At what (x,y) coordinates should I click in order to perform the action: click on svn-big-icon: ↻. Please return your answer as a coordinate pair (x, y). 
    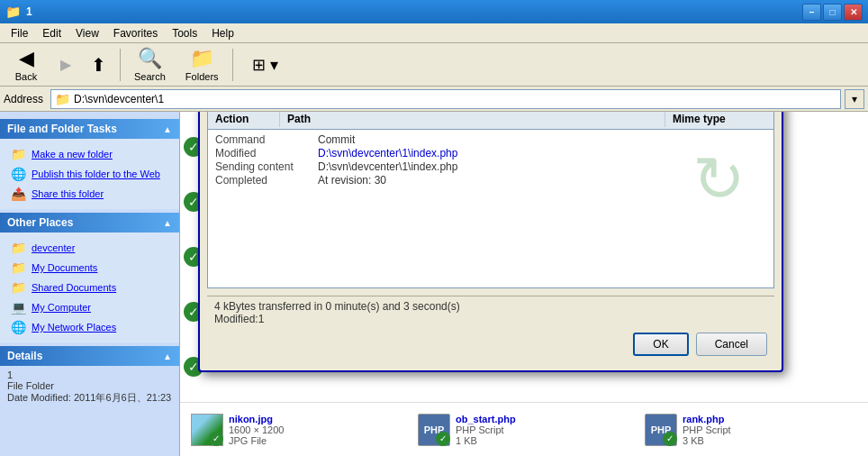
    Looking at the image, I should click on (719, 179).